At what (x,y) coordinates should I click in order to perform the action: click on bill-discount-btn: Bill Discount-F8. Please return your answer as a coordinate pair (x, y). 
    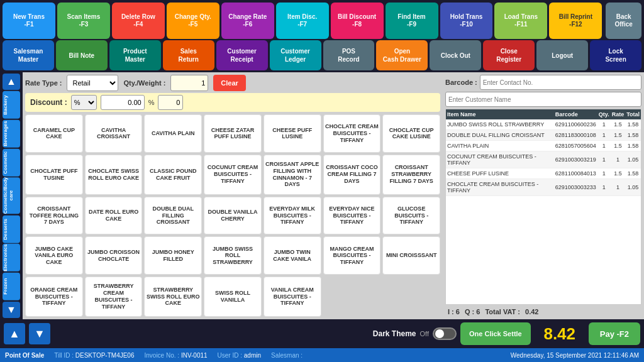
    Looking at the image, I should click on (357, 21).